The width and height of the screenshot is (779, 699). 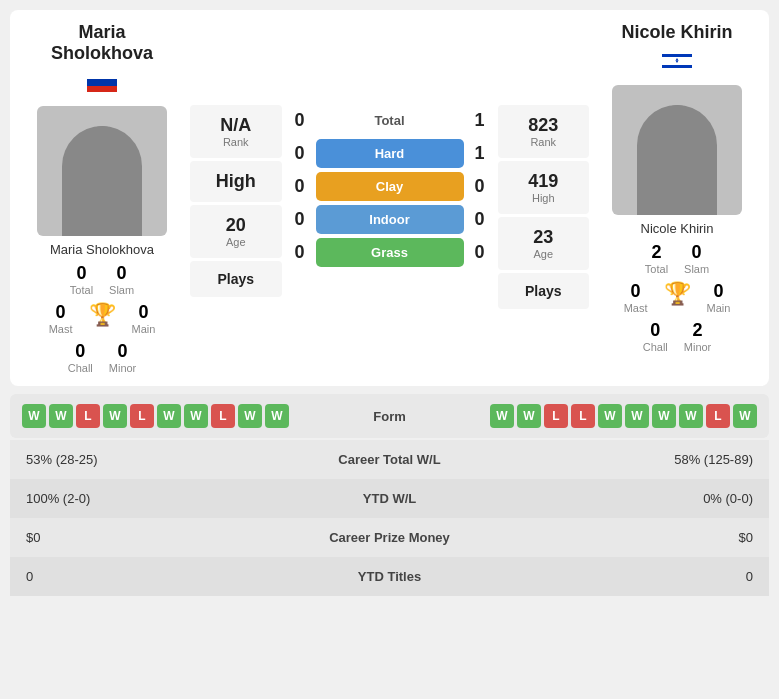 I want to click on right-stat-slam: 0 Slam, so click(x=696, y=258).